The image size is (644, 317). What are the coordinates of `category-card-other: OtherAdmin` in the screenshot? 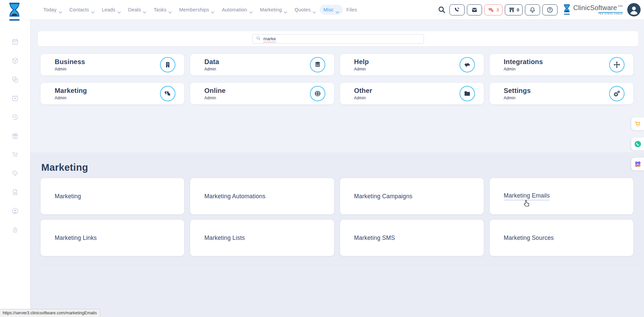 It's located at (412, 94).